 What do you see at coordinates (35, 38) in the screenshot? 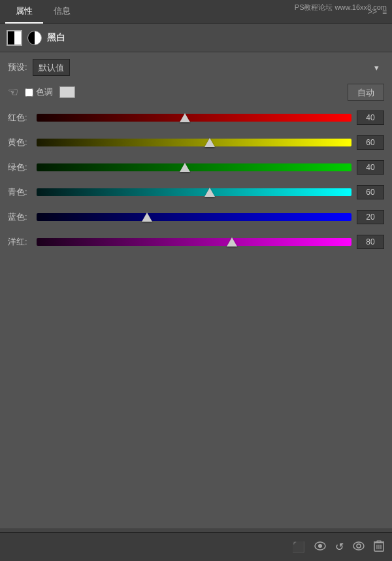
I see `black-white-icon-circle` at bounding box center [35, 38].